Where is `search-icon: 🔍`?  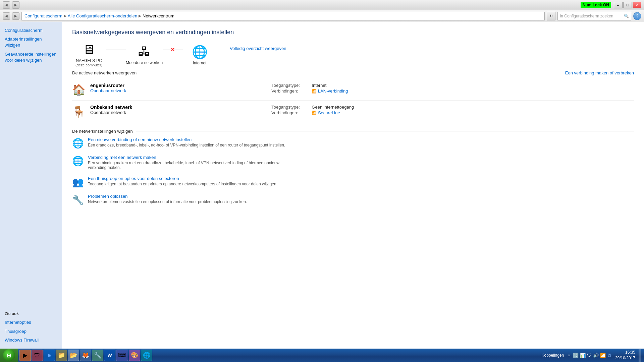
search-icon: 🔍 is located at coordinates (627, 16).